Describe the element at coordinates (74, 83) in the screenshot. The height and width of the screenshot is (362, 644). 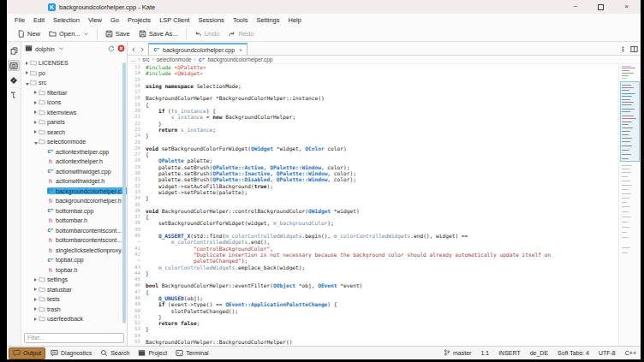
I see `tree-folder-src: src` at that location.